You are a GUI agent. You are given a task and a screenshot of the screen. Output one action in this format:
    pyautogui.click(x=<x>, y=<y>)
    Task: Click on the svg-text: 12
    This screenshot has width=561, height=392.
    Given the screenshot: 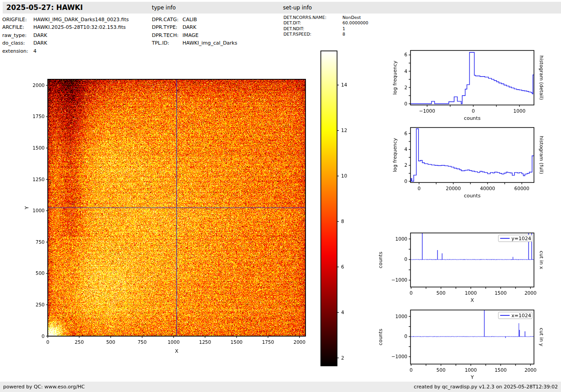 What is the action you would take?
    pyautogui.click(x=344, y=130)
    